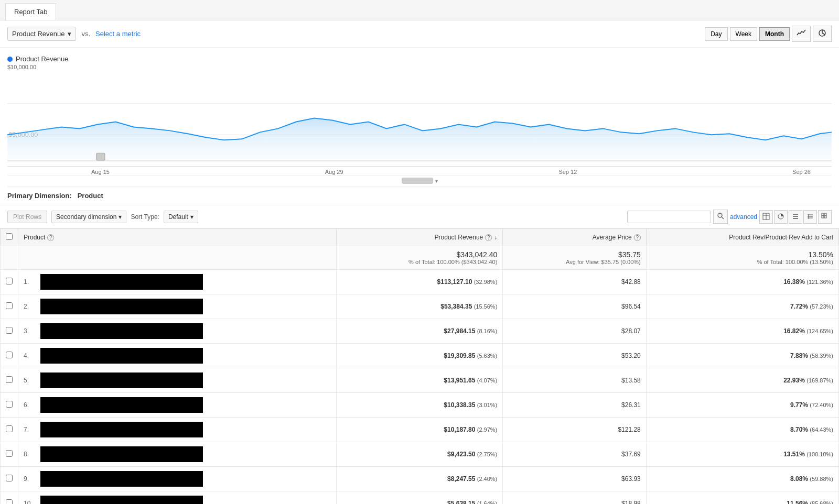 This screenshot has height=504, width=839. Describe the element at coordinates (177, 238) in the screenshot. I see `product-header: Product ?` at that location.